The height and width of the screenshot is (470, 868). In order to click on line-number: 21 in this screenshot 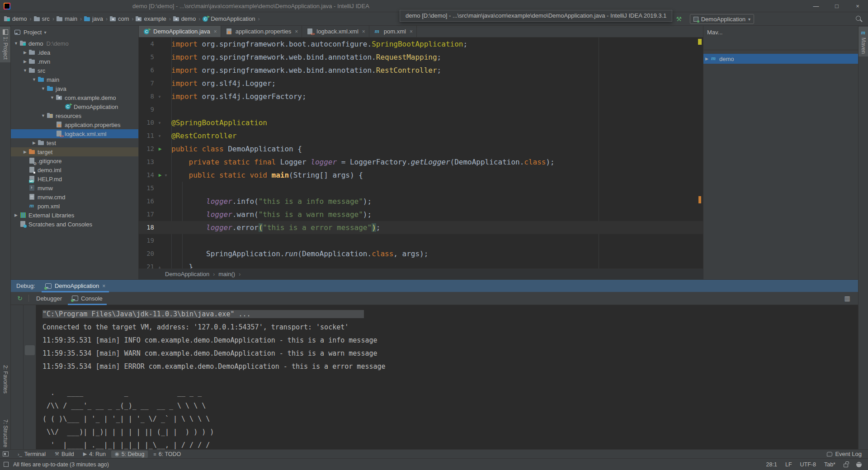, I will do `click(148, 264)`.